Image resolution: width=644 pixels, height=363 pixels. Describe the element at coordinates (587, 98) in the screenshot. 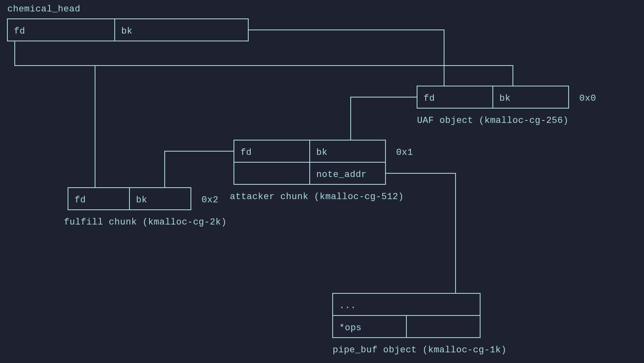

I see `uaf-side-label: 0x0` at that location.